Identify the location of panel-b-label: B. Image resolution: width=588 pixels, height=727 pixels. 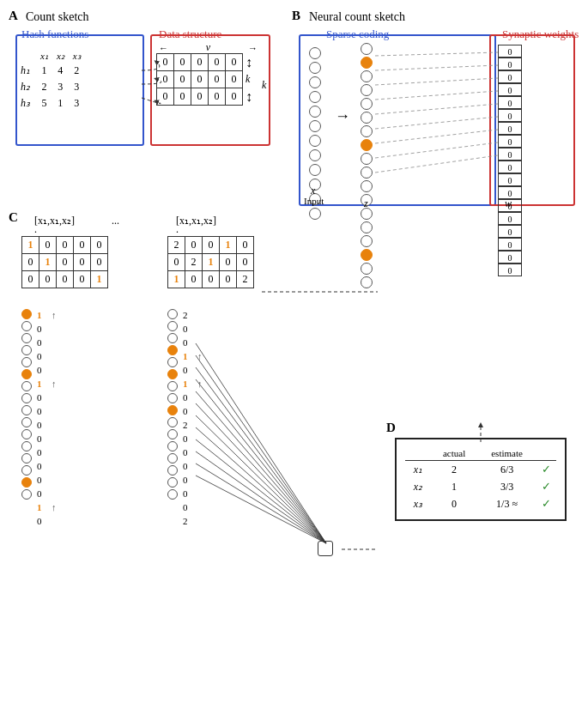
(296, 15).